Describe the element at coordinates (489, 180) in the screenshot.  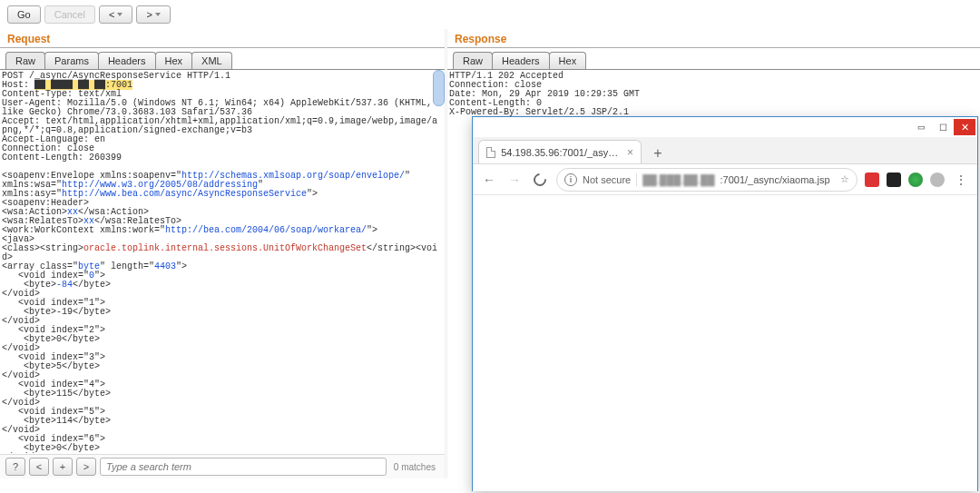
I see `nav-back-button: ←` at that location.